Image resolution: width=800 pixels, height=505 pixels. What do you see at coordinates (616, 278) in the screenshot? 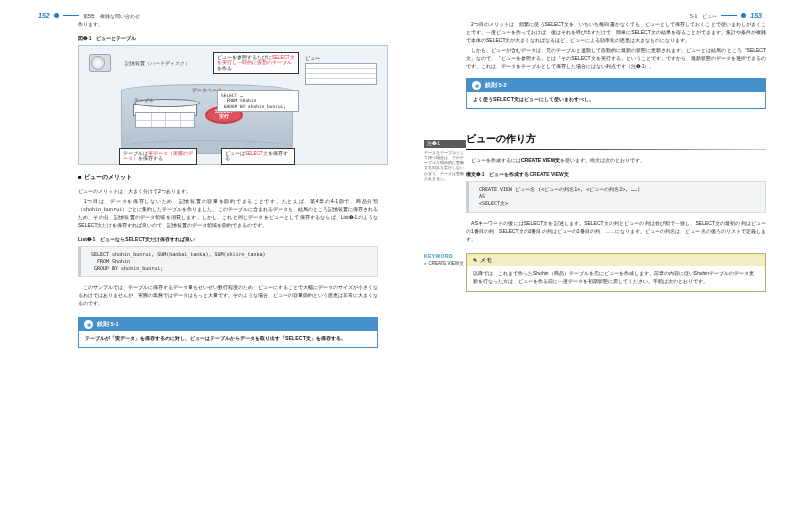
I see `memo-body: 以降では、これまで作ったShohin（商品）テーブルを元にビューを作成します。前…` at bounding box center [616, 278].